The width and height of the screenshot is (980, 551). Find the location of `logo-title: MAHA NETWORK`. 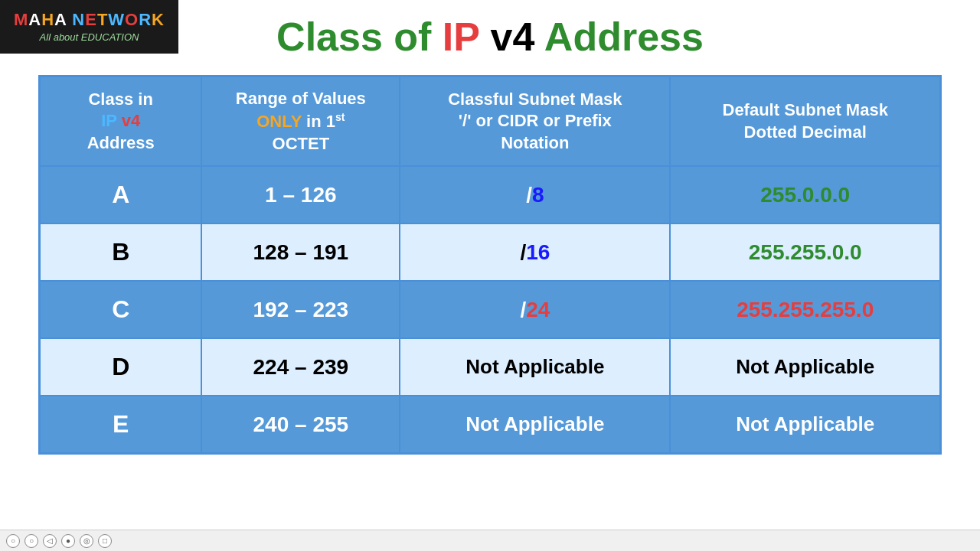

logo-title: MAHA NETWORK is located at coordinates (89, 20).